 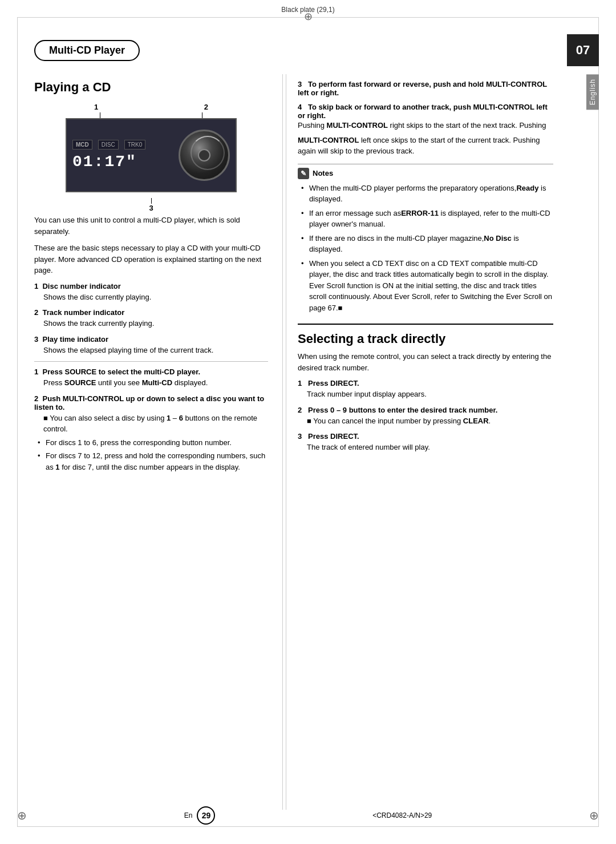 What do you see at coordinates (151, 339) in the screenshot?
I see `item3-header: 3 Play time indicator` at bounding box center [151, 339].